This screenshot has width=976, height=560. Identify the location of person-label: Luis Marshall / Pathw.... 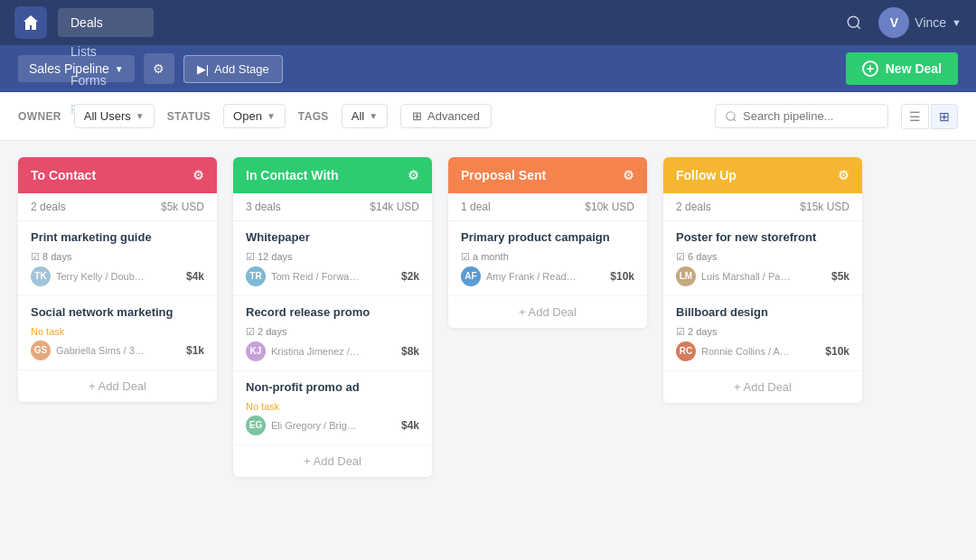
(746, 276).